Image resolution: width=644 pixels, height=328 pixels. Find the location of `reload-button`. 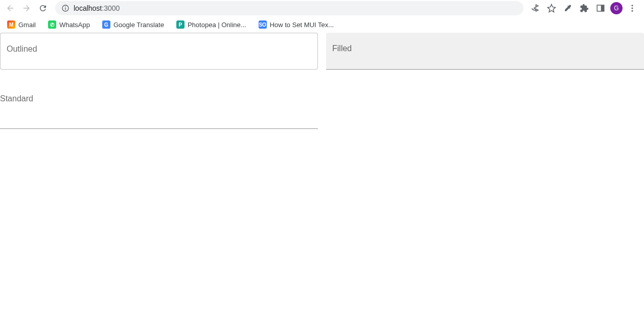

reload-button is located at coordinates (43, 8).